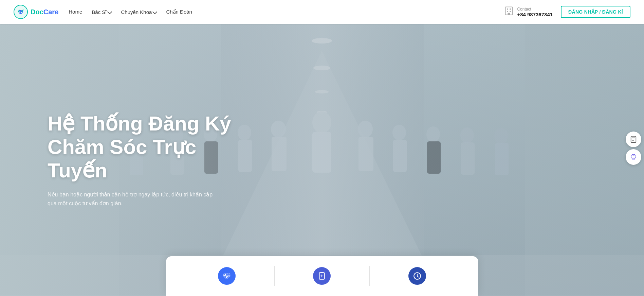  What do you see at coordinates (633, 157) in the screenshot?
I see `brain-icon` at bounding box center [633, 157].